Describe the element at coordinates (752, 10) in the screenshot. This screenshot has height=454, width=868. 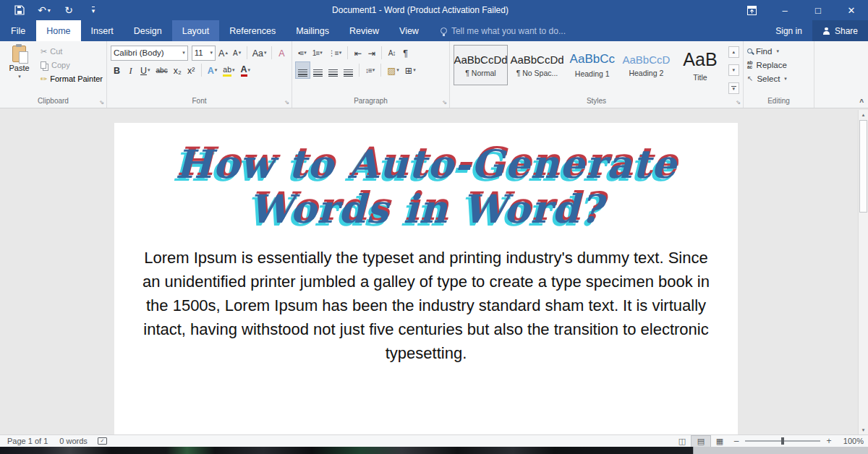
I see `ribbon-display-options-icon` at that location.